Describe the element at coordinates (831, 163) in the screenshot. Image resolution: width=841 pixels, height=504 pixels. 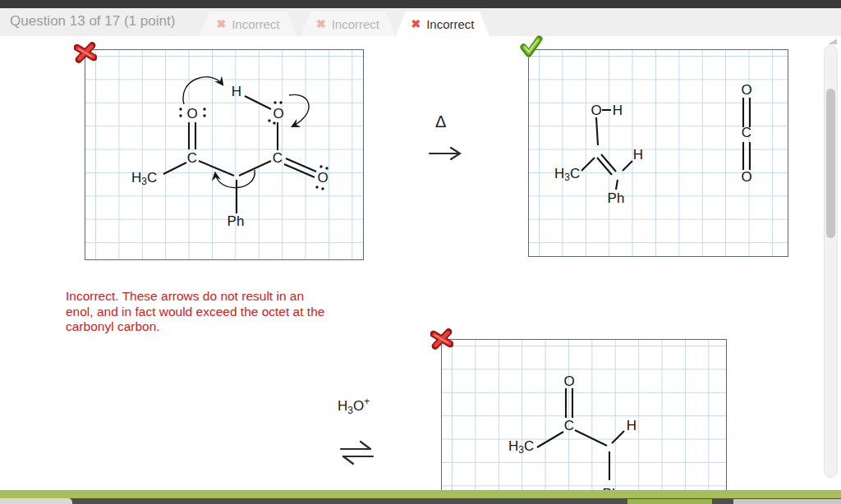
I see `scrollbar-thumb` at that location.